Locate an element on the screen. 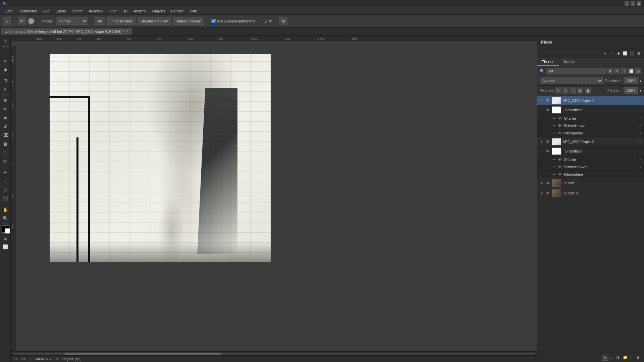  oelfarbe2-row: ↩ 👁 Ölfarbe ≡ is located at coordinates (590, 160).